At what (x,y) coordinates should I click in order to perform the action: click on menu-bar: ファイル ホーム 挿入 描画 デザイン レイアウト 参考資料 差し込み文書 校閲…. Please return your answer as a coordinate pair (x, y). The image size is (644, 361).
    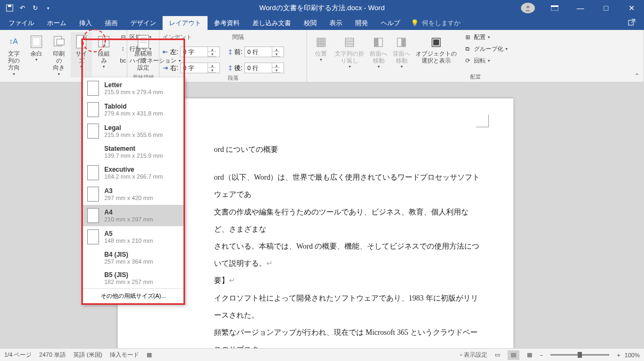
    Looking at the image, I should click on (322, 23).